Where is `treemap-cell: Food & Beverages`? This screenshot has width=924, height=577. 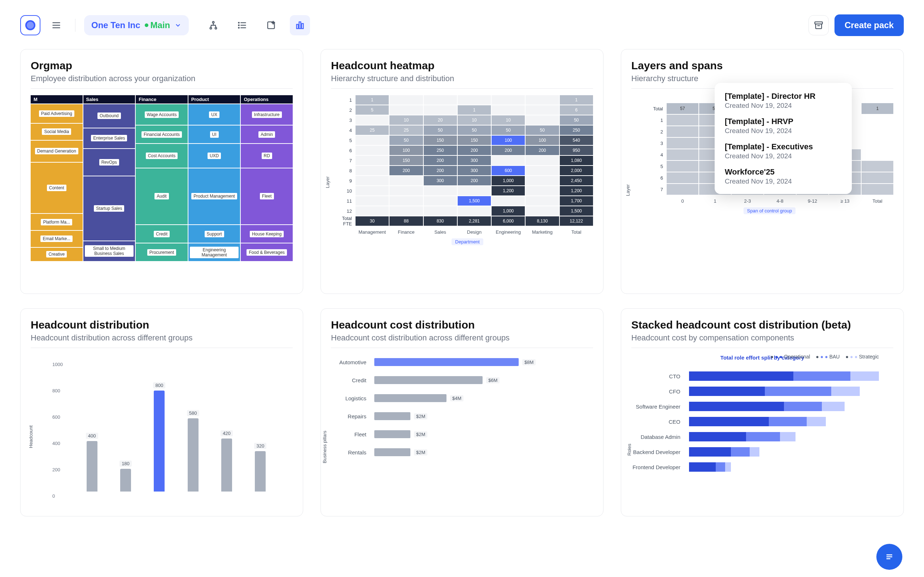 treemap-cell: Food & Beverages is located at coordinates (267, 252).